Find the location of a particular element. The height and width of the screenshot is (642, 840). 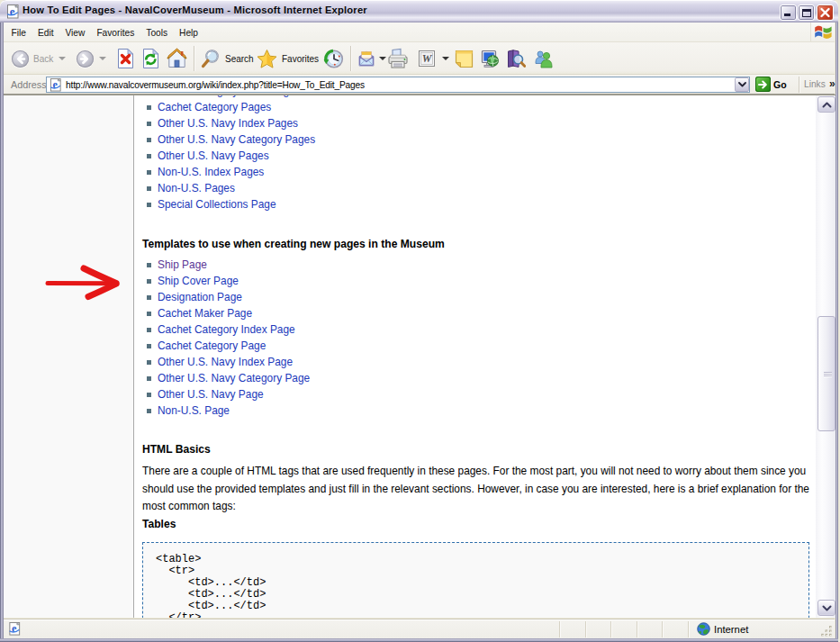

address-dropdown-button is located at coordinates (742, 85).